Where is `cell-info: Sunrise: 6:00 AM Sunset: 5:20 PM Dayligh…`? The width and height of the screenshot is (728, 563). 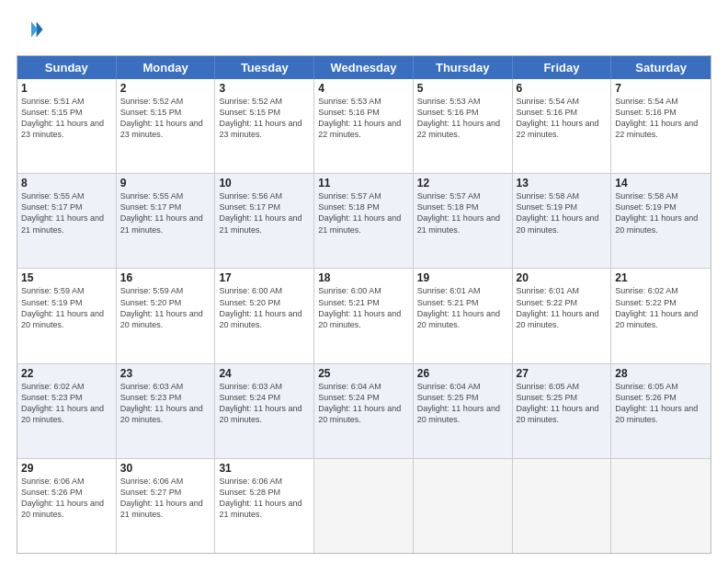 cell-info: Sunrise: 6:00 AM Sunset: 5:20 PM Dayligh… is located at coordinates (265, 307).